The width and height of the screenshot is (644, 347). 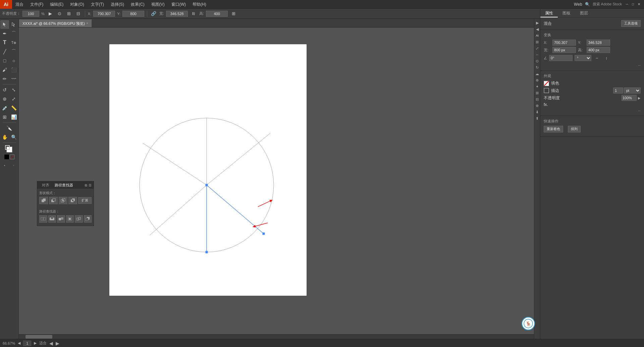 What do you see at coordinates (50, 14) in the screenshot?
I see `opacity-expand-button: ▶` at bounding box center [50, 14].